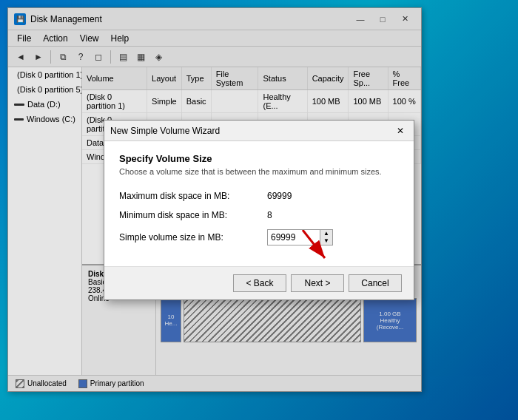 The width and height of the screenshot is (518, 420). Describe the element at coordinates (300, 237) in the screenshot. I see `volume-size-input-wrap: ▲ ▼` at that location.